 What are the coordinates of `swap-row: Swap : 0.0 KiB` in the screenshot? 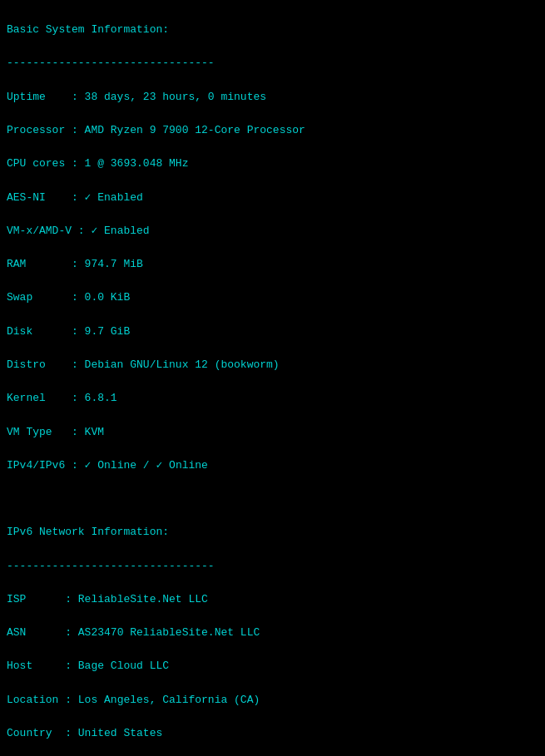 It's located at (68, 298).